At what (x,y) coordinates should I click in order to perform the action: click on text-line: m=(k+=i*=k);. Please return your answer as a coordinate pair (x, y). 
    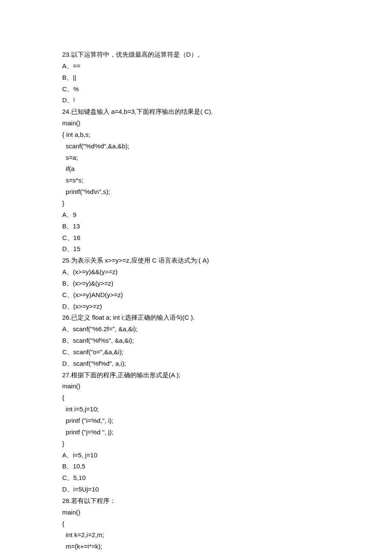
    Looking at the image, I should click on (227, 546).